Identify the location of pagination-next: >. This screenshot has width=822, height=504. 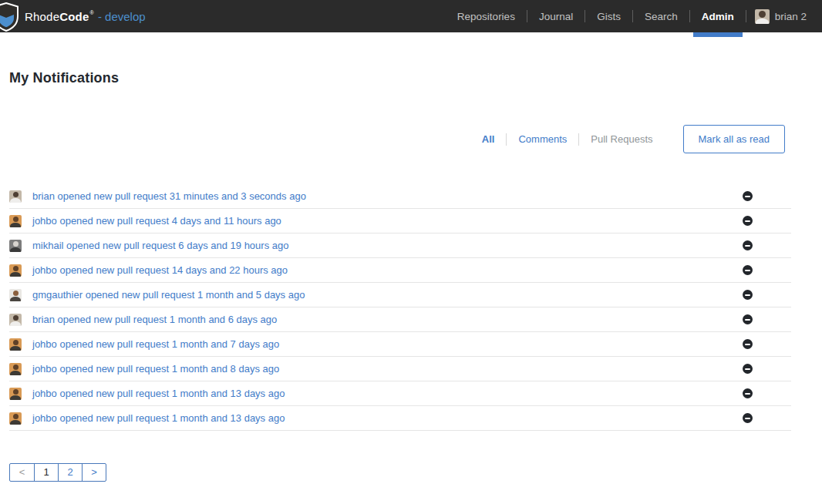
(94, 472).